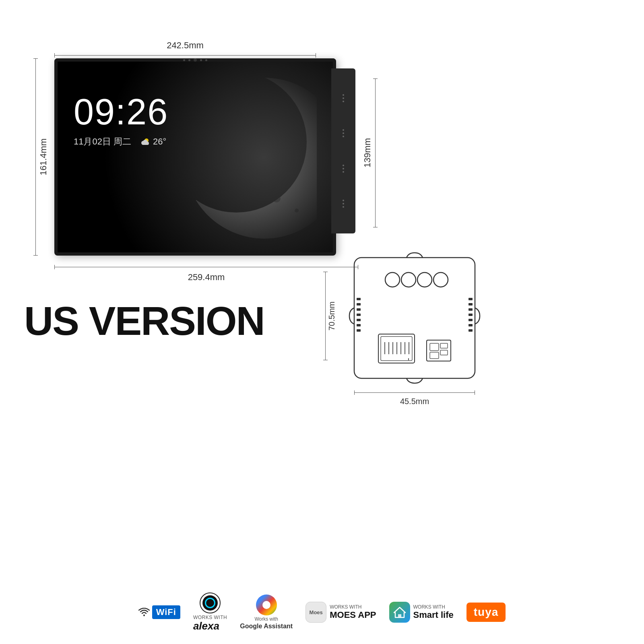 Image resolution: width=644 pixels, height=644 pixels. What do you see at coordinates (195, 60) in the screenshot?
I see `device-top-bar` at bounding box center [195, 60].